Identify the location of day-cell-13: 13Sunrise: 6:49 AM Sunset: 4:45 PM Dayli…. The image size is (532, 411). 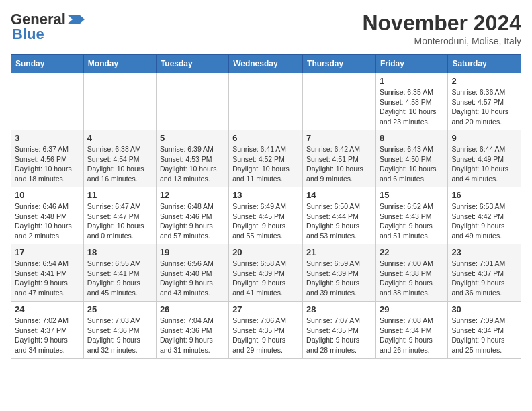
(266, 216).